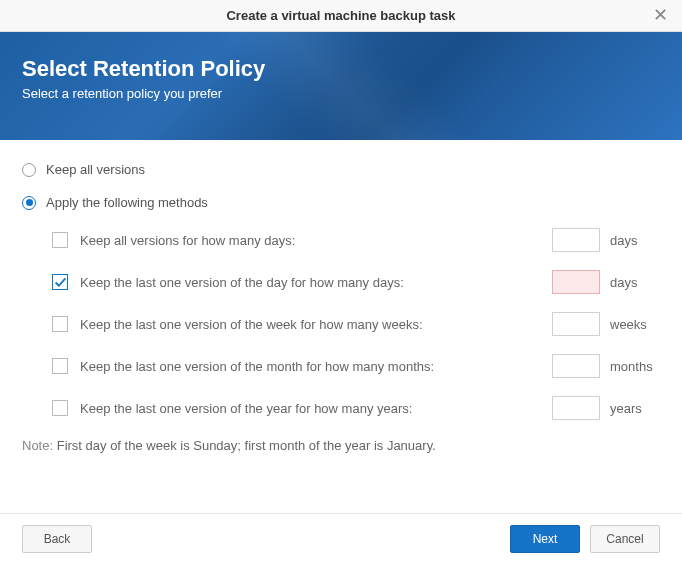  Describe the element at coordinates (660, 15) in the screenshot. I see `close-icon: ✕` at that location.